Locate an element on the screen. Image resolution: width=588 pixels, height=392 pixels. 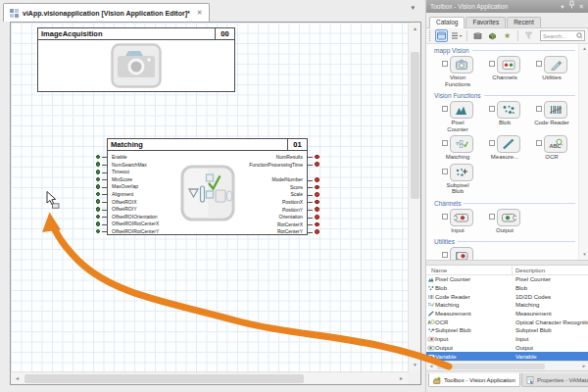
catalog-item-input: Input is located at coordinates (458, 221).